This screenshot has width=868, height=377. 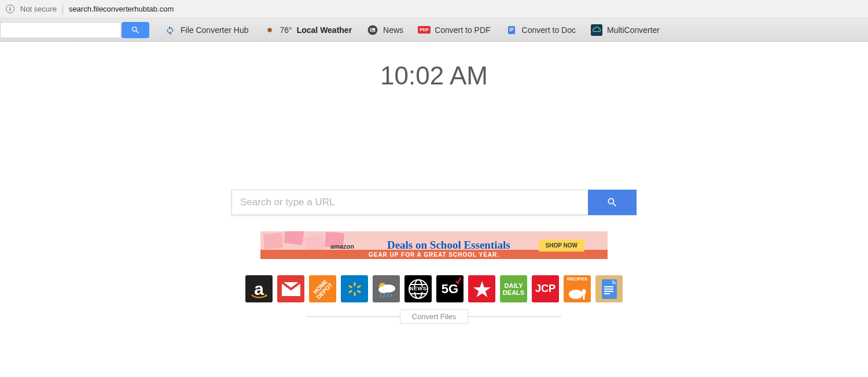 I want to click on star-icon, so click(x=482, y=289).